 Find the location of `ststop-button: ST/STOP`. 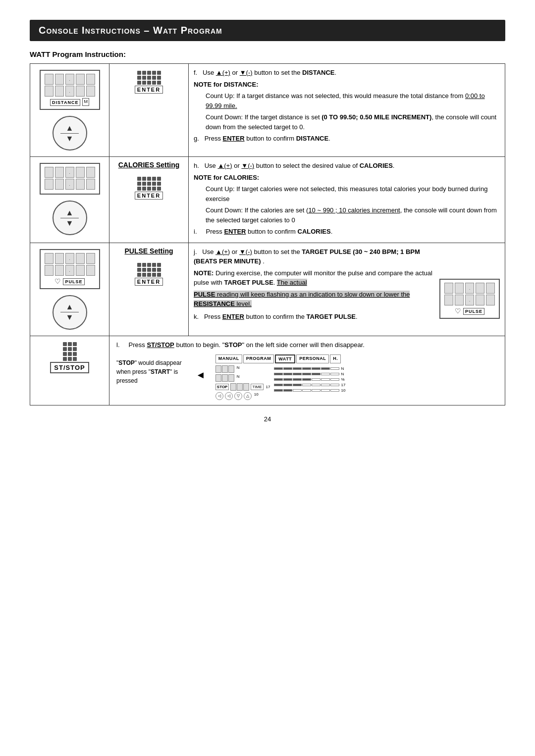

ststop-button: ST/STOP is located at coordinates (69, 357).